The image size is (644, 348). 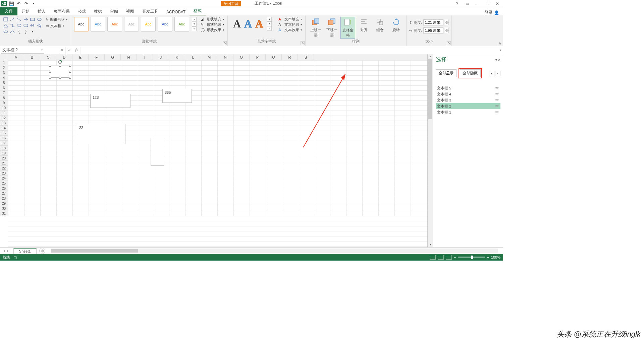 I want to click on qat-dropdown-icon: ▾, so click(x=34, y=4).